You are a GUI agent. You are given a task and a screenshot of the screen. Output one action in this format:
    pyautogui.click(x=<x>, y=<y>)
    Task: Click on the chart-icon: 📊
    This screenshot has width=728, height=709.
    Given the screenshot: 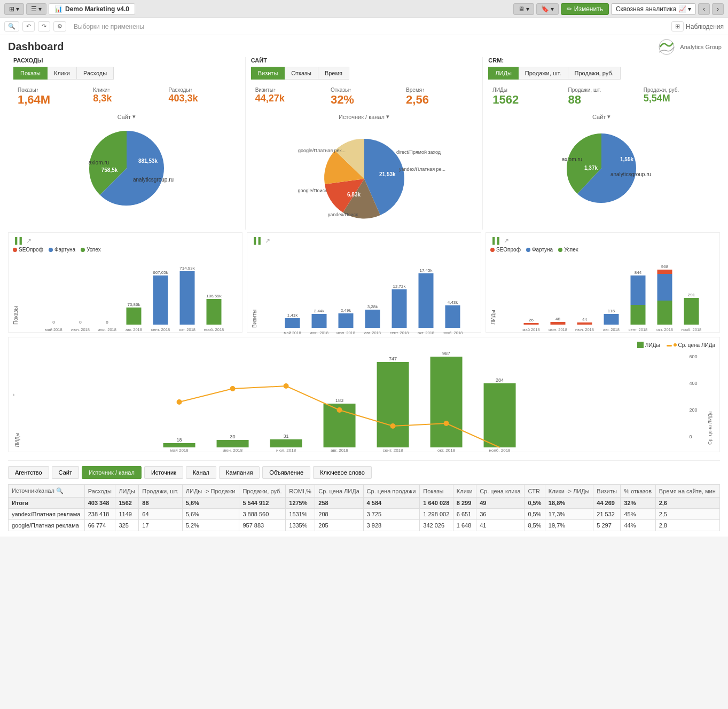 What is the action you would take?
    pyautogui.click(x=59, y=9)
    